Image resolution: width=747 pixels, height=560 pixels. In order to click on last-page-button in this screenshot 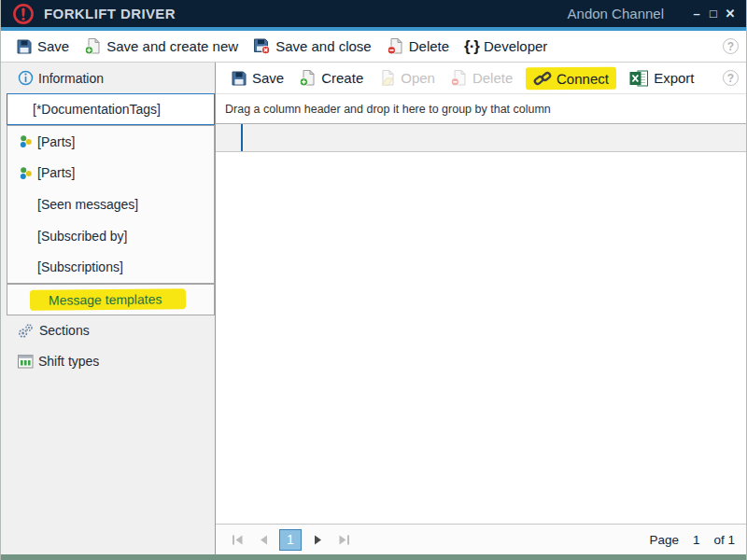, I will do `click(344, 539)`.